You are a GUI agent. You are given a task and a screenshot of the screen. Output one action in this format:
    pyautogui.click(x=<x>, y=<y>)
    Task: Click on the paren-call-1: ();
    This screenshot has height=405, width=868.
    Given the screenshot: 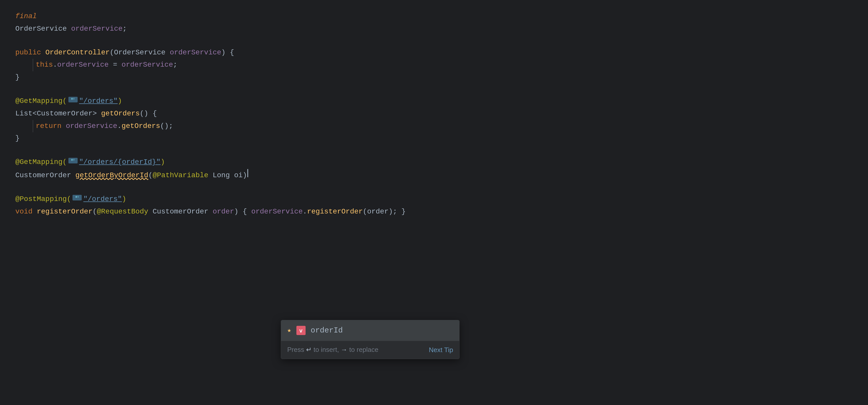 What is the action you would take?
    pyautogui.click(x=166, y=126)
    